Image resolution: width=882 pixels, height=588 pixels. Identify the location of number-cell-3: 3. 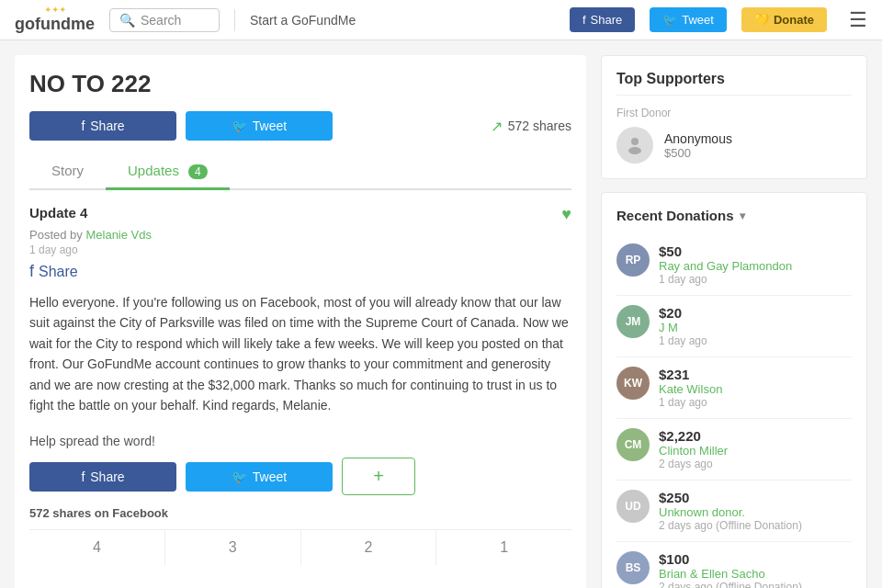
(233, 548).